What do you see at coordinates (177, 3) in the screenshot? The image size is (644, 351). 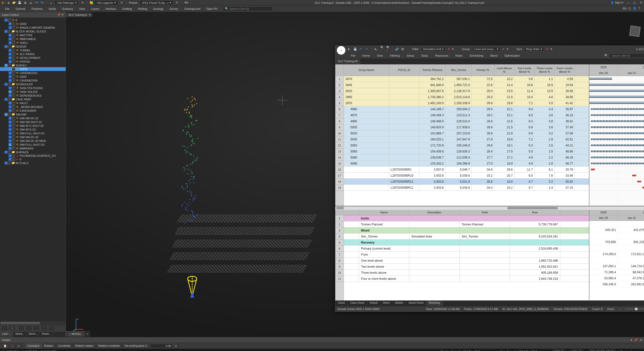 I see `refresh-icon: ⟳` at bounding box center [177, 3].